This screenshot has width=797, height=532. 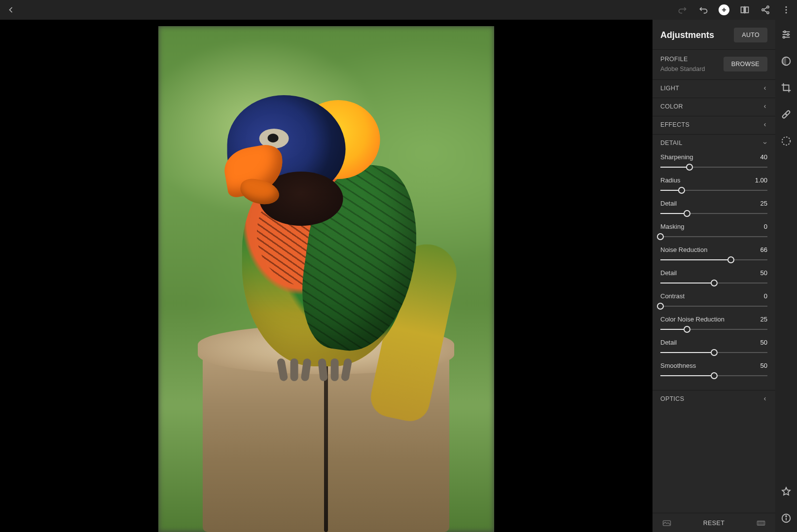 What do you see at coordinates (751, 35) in the screenshot?
I see `auto-button: AUTO` at bounding box center [751, 35].